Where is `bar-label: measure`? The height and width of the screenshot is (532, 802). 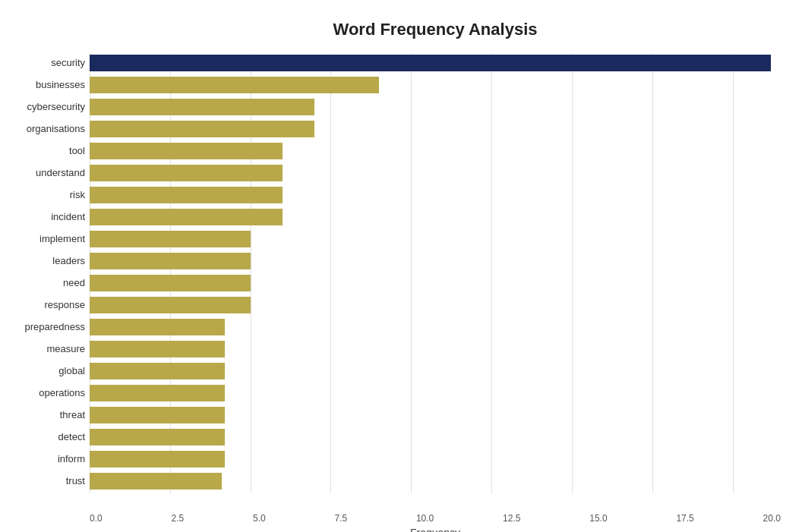
bar-label: measure is located at coordinates (47, 349).